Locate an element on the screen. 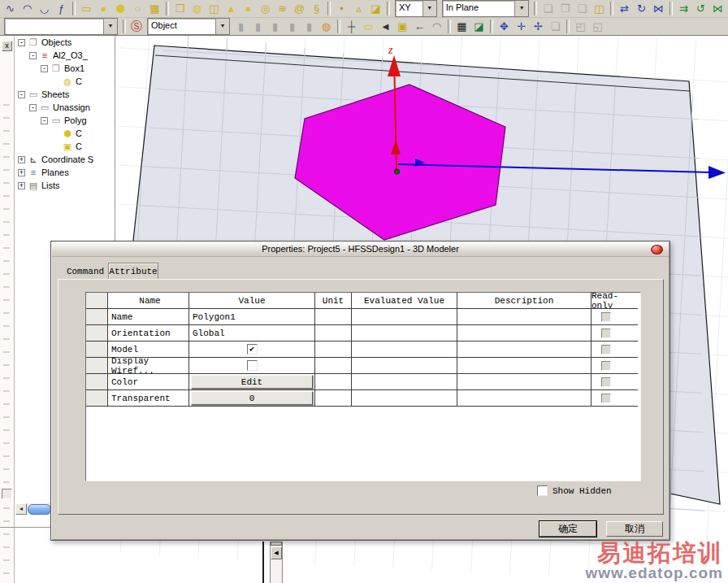 The height and width of the screenshot is (583, 728). draw-torus-icon: ◎ is located at coordinates (265, 9).